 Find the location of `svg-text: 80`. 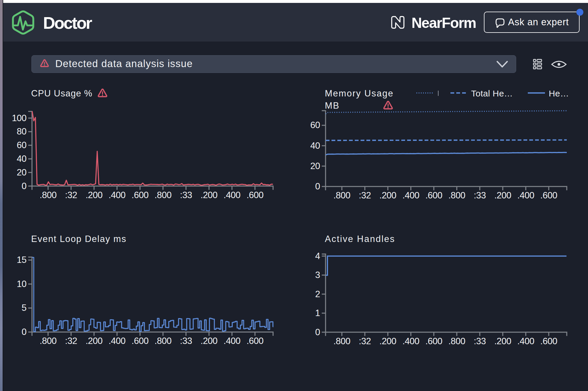

svg-text: 80 is located at coordinates (22, 131).